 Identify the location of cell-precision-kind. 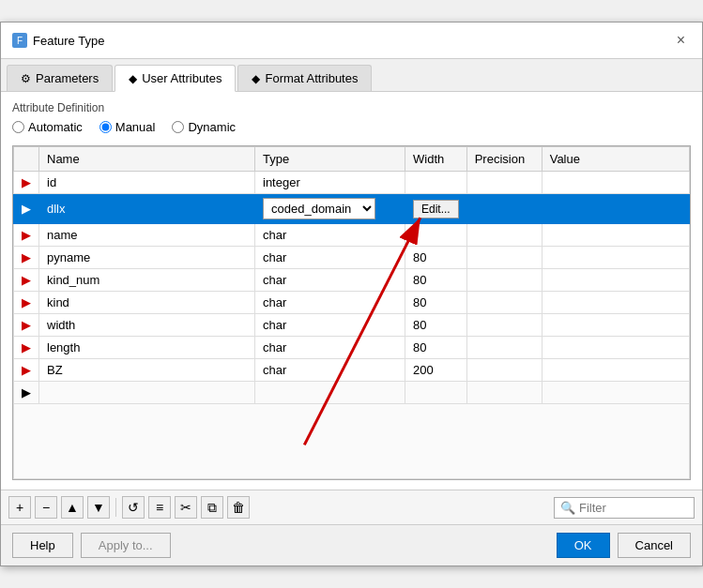
(504, 303).